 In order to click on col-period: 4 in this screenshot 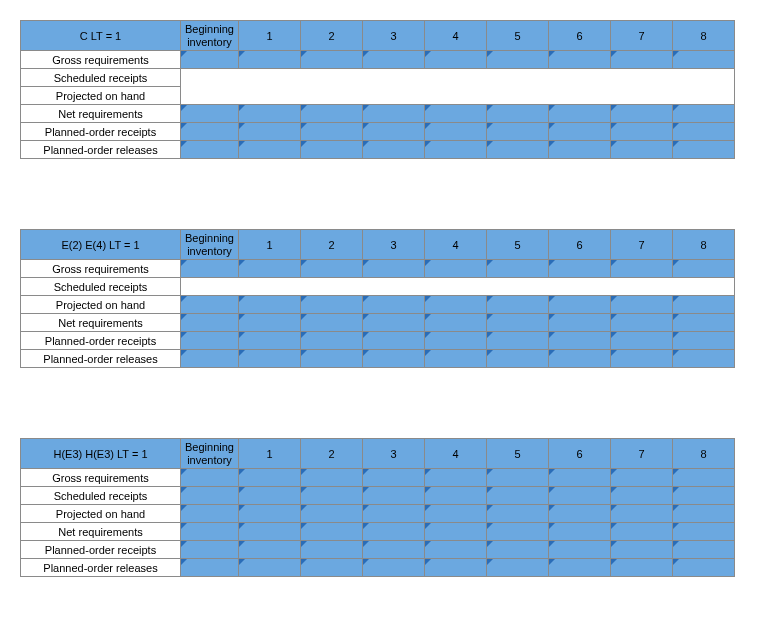, I will do `click(456, 36)`.